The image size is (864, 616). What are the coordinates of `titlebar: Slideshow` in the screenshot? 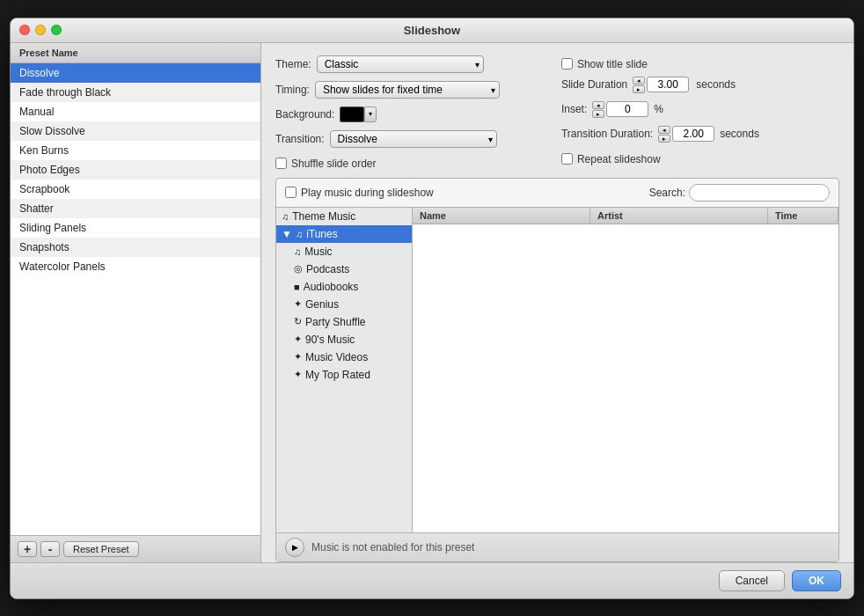 It's located at (432, 31).